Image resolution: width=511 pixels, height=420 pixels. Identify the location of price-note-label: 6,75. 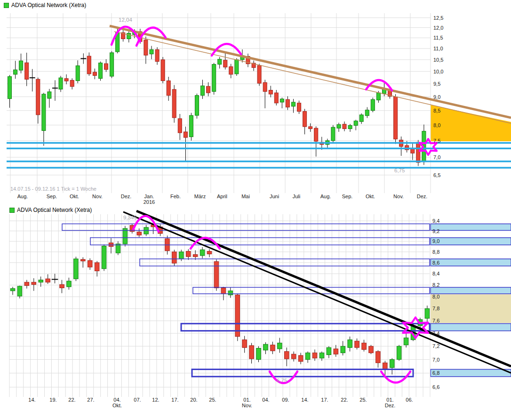
(282, 380).